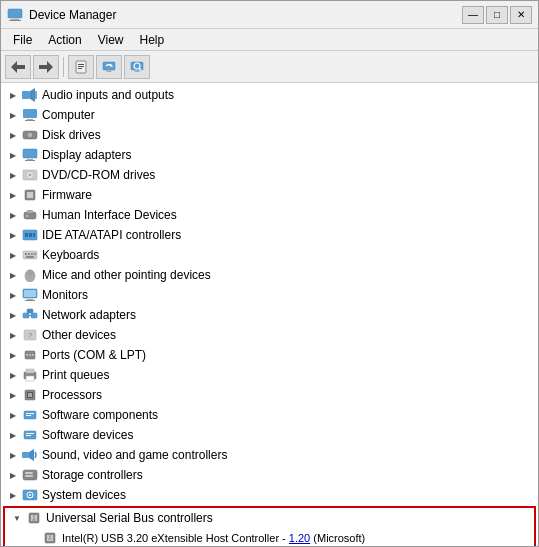  What do you see at coordinates (22, 40) in the screenshot?
I see `menu-file: File` at bounding box center [22, 40].